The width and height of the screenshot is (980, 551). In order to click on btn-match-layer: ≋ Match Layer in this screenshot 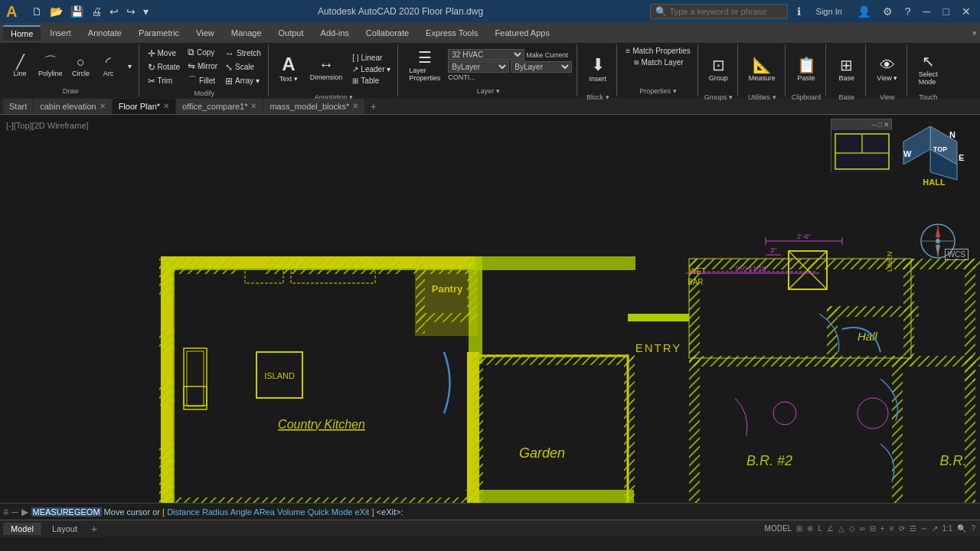, I will do `click(658, 63)`.